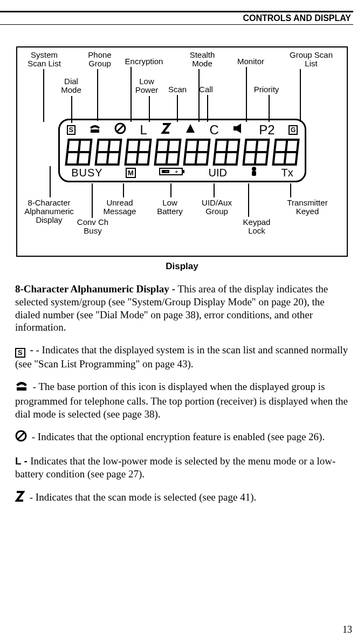  I want to click on page-number: 13, so click(347, 630).